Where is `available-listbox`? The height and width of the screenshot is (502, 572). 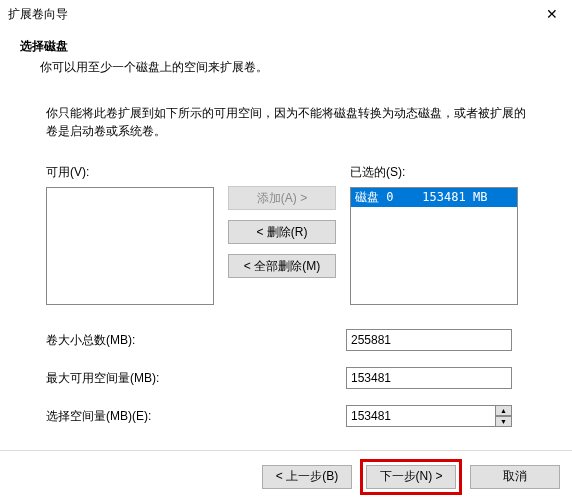 available-listbox is located at coordinates (130, 246).